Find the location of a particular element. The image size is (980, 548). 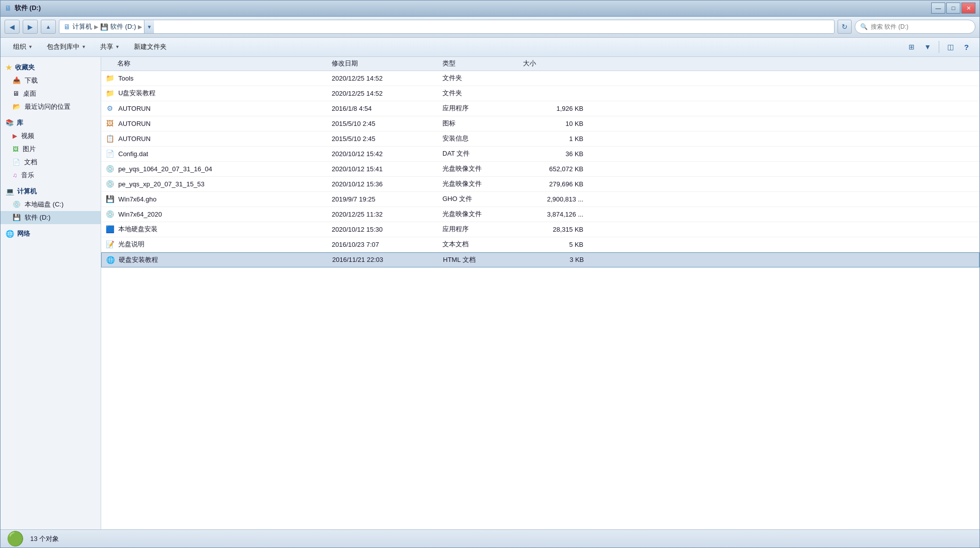

file-size-cell: 36 KB is located at coordinates (553, 154).